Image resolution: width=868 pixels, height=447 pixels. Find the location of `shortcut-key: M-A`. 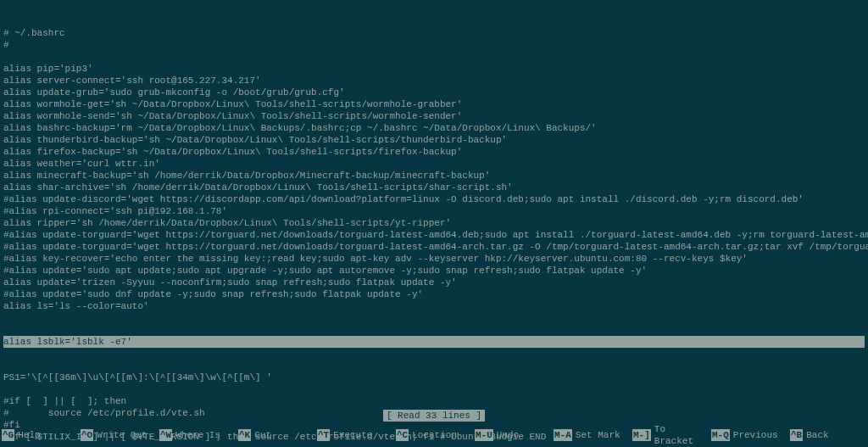

shortcut-key: M-A is located at coordinates (563, 435).